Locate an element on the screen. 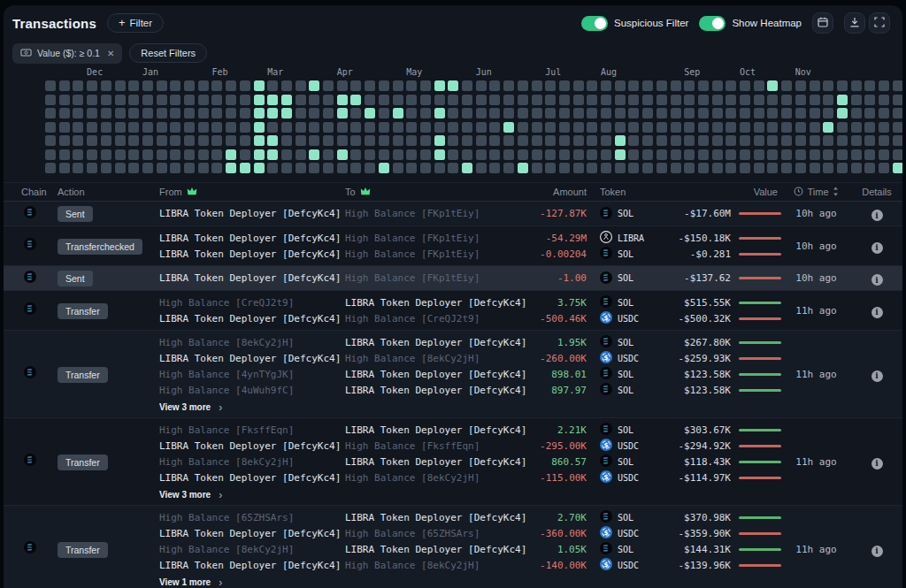 The image size is (906, 588). from-address: High Balance [FksffEqn] is located at coordinates (252, 430).